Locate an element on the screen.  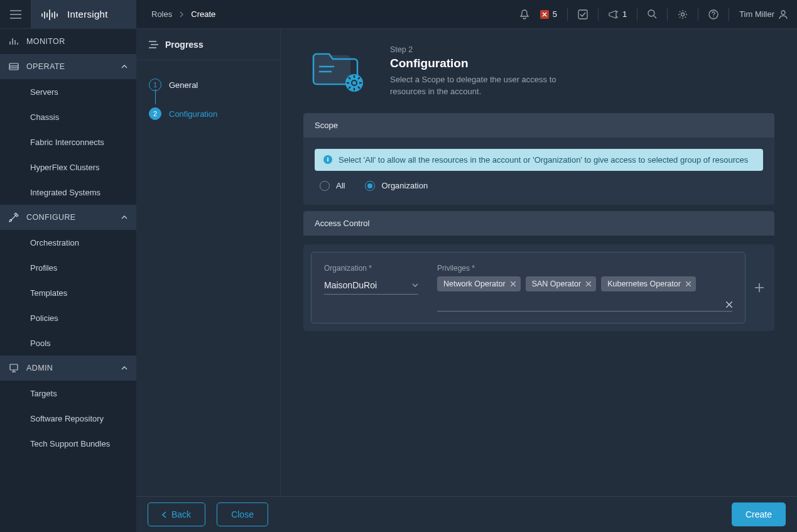
chevron-up-icon is located at coordinates (124, 217).